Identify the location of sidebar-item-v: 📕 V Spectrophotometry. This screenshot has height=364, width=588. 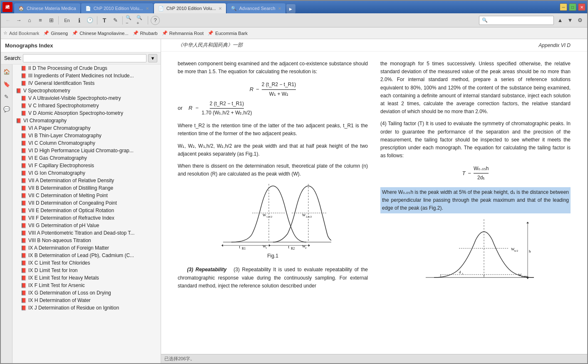
(87, 91).